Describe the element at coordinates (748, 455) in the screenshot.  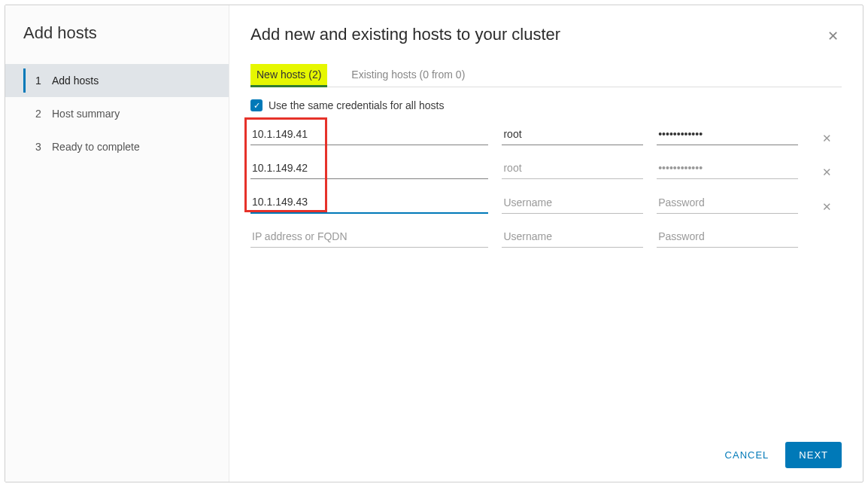
I see `cancel-button: CANCEL` at that location.